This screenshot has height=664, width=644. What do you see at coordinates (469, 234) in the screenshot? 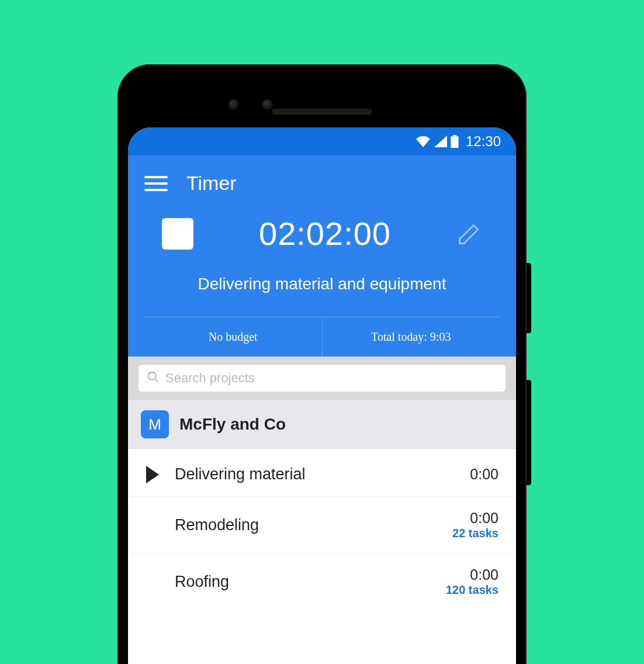
I see `edit-icon` at bounding box center [469, 234].